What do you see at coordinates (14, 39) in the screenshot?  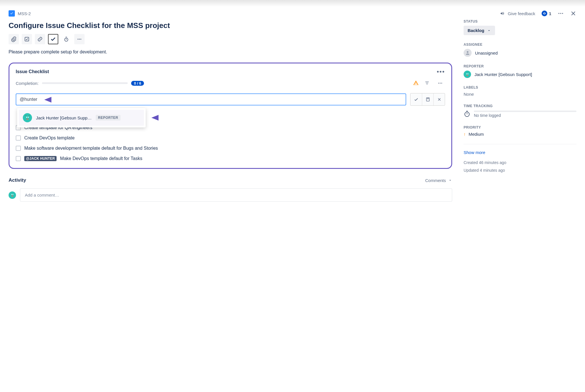 I see `attach-button` at bounding box center [14, 39].